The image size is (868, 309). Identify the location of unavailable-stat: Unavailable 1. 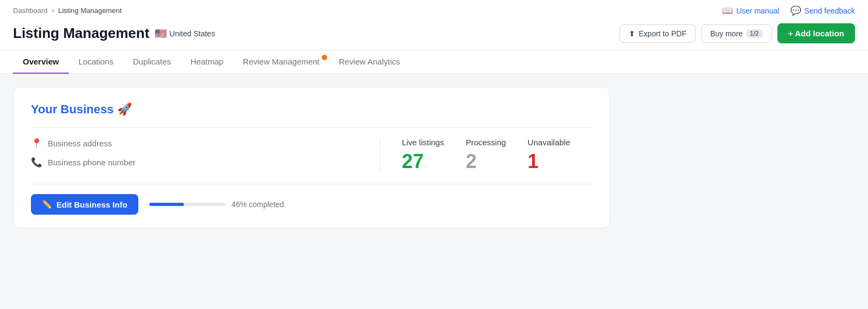
(560, 155).